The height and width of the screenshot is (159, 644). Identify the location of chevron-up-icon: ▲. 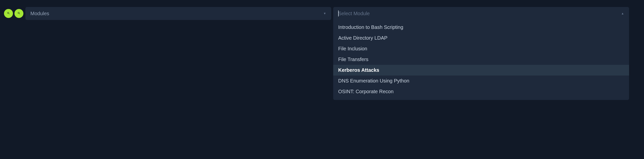
(622, 14).